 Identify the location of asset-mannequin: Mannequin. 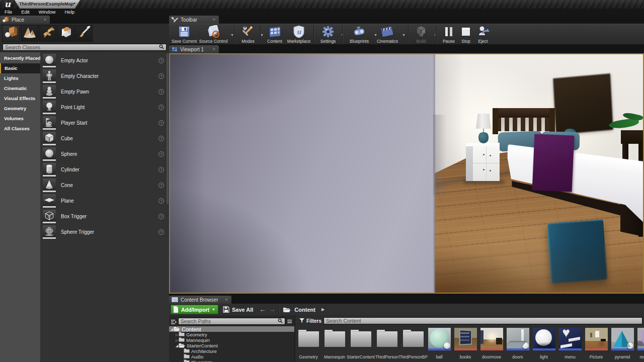
(335, 344).